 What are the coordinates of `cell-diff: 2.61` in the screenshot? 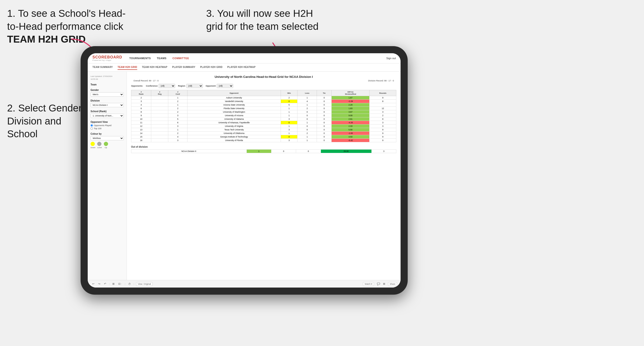 It's located at (350, 119).